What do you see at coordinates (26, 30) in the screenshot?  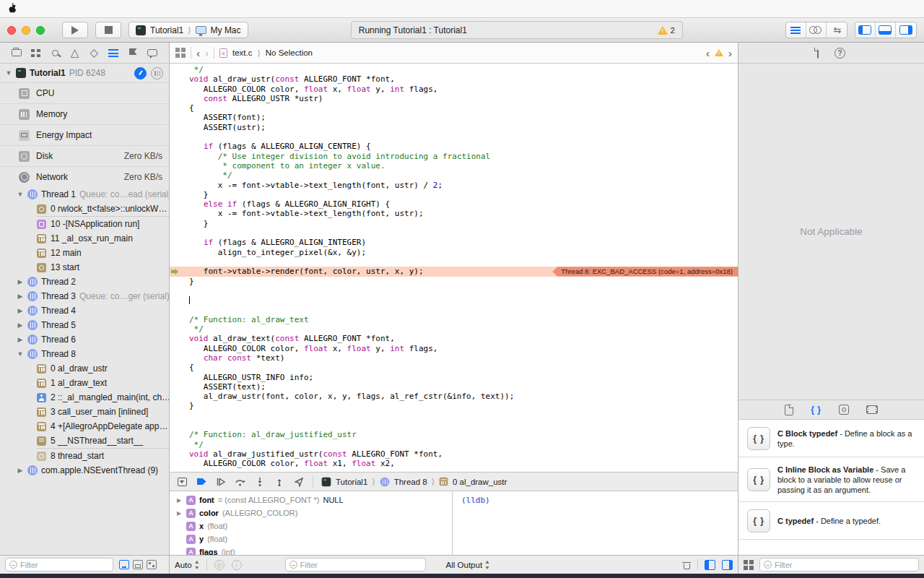 I see `minimize-window-button` at bounding box center [26, 30].